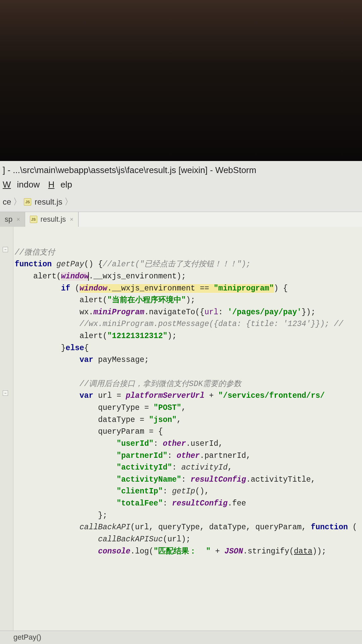 The height and width of the screenshot is (644, 362). What do you see at coordinates (48, 202) in the screenshot?
I see `breadcrumb-file: result.js` at bounding box center [48, 202].